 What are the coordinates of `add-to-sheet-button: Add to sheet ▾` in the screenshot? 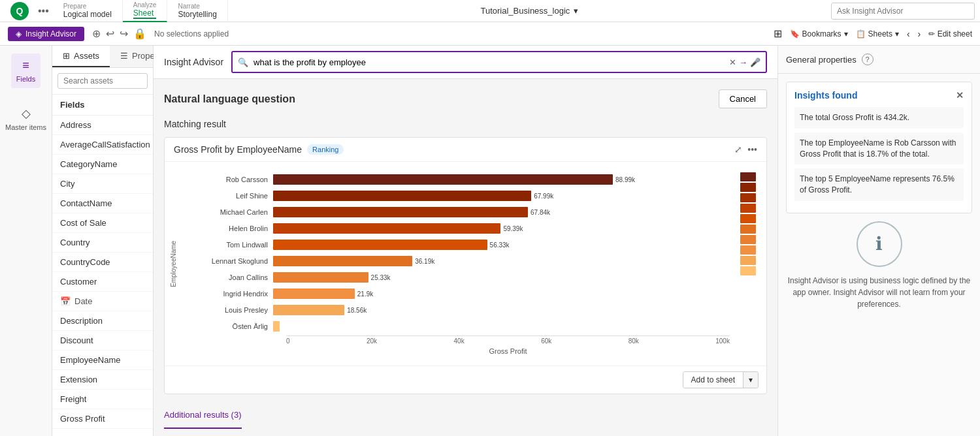 It's located at (721, 380).